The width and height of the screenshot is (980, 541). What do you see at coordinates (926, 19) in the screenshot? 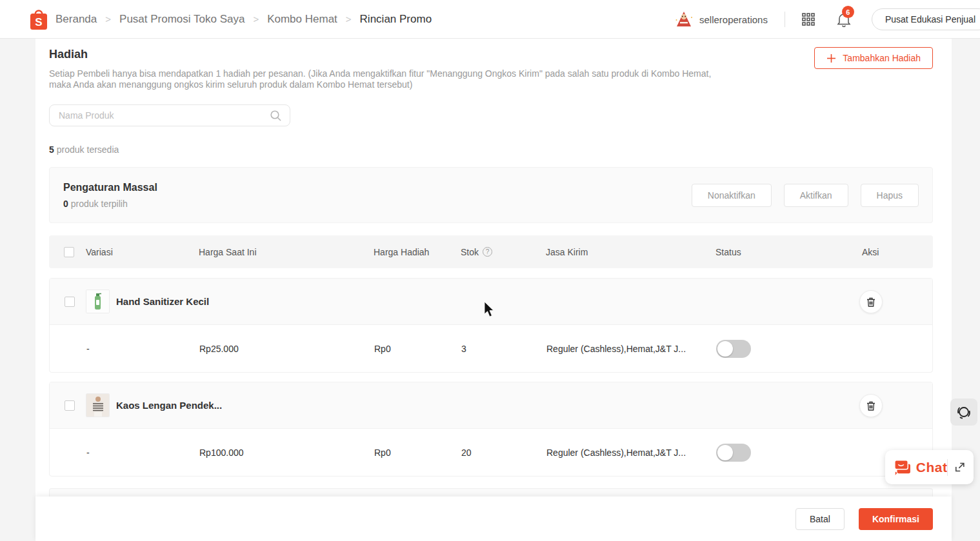
I see `edu-center-button: Pusat Edukasi Penjual` at bounding box center [926, 19].